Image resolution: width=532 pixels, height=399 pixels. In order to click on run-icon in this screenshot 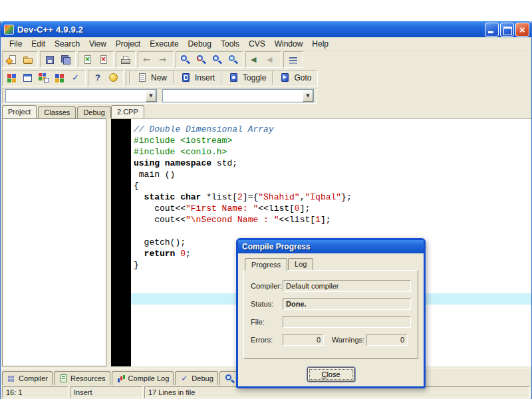, I will do `click(28, 78)`.